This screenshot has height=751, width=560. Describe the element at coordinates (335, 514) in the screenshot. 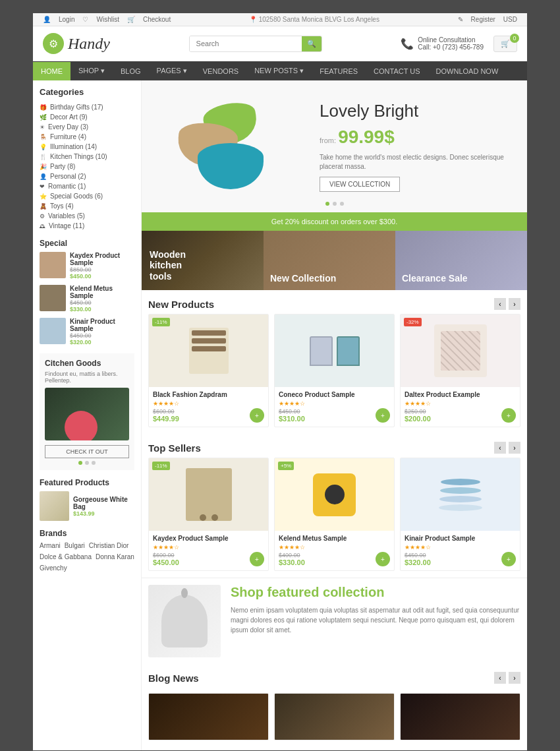

I see `seller-card-2: +5% Kelend Metus Sample ★★★★☆` at that location.